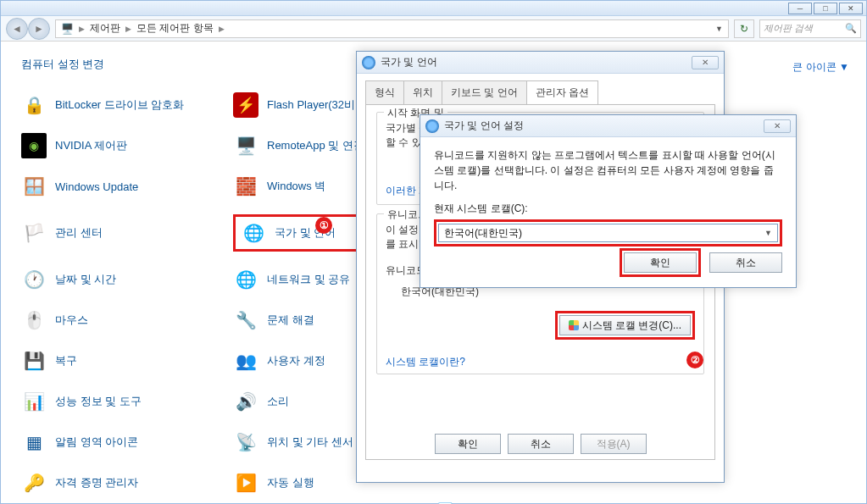 This screenshot has width=867, height=504. What do you see at coordinates (851, 29) in the screenshot?
I see `search-icon: 🔍` at bounding box center [851, 29].